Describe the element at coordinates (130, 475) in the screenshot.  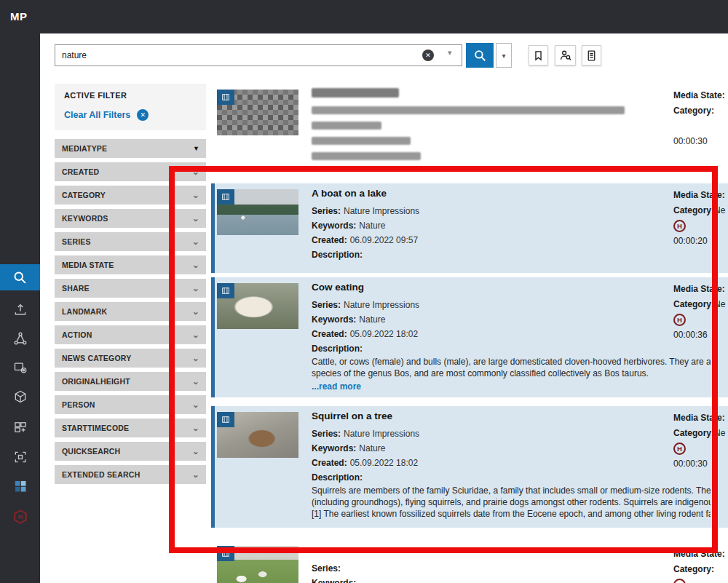
I see `filter-group-extended-search: EXTENDED SEARCH⌄` at that location.